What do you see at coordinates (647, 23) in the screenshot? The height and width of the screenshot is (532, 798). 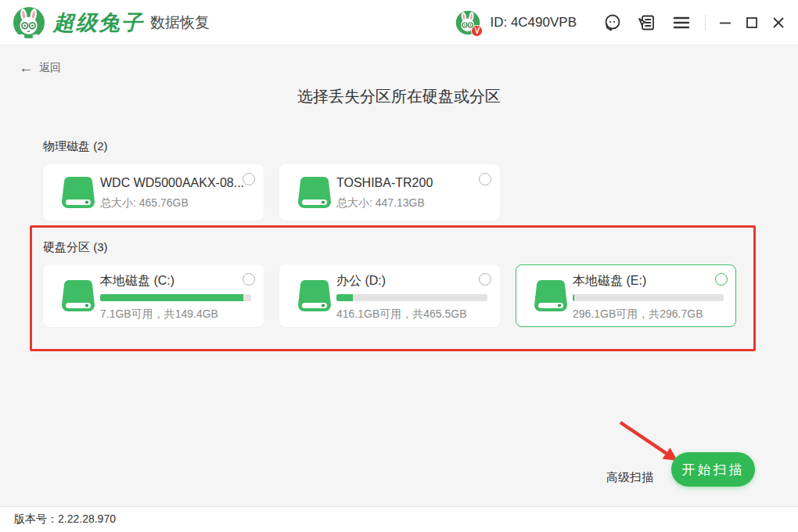 I see `feedback-icon` at bounding box center [647, 23].